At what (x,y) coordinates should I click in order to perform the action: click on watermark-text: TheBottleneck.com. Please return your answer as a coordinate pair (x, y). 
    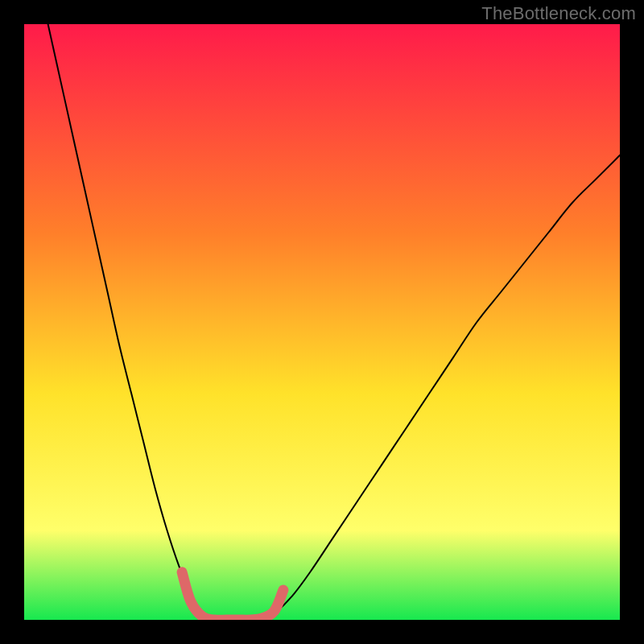
    Looking at the image, I should click on (559, 14).